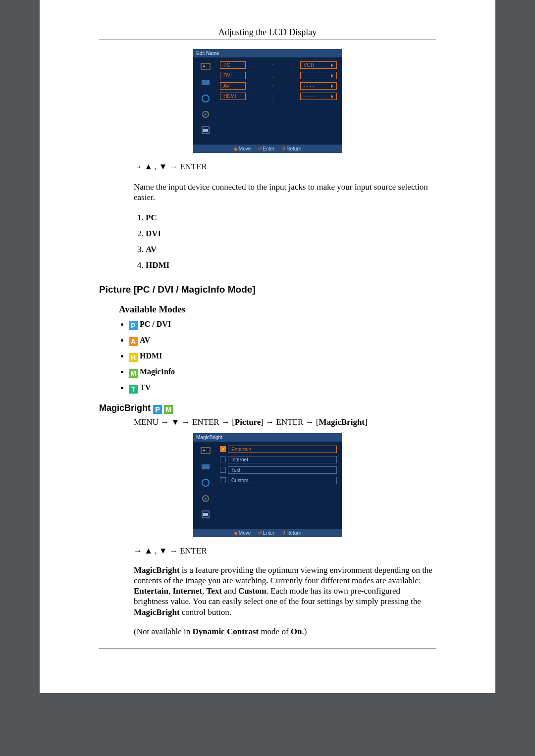  I want to click on osd-left-tabs, so click(206, 101).